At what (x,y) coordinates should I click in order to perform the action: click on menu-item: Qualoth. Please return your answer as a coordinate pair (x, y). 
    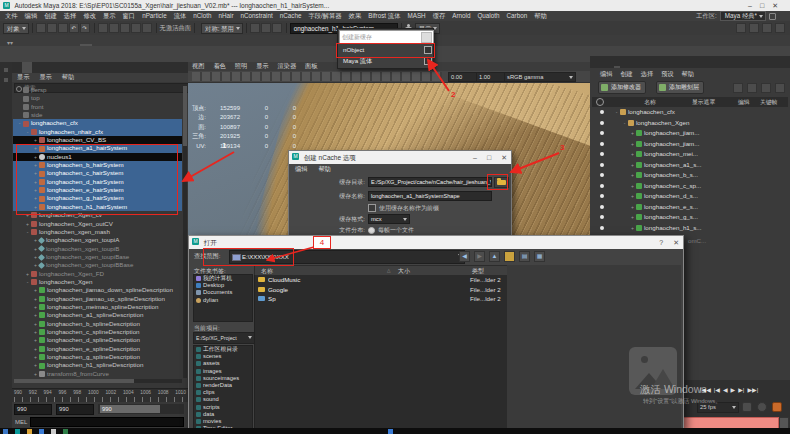
    Looking at the image, I should click on (488, 16).